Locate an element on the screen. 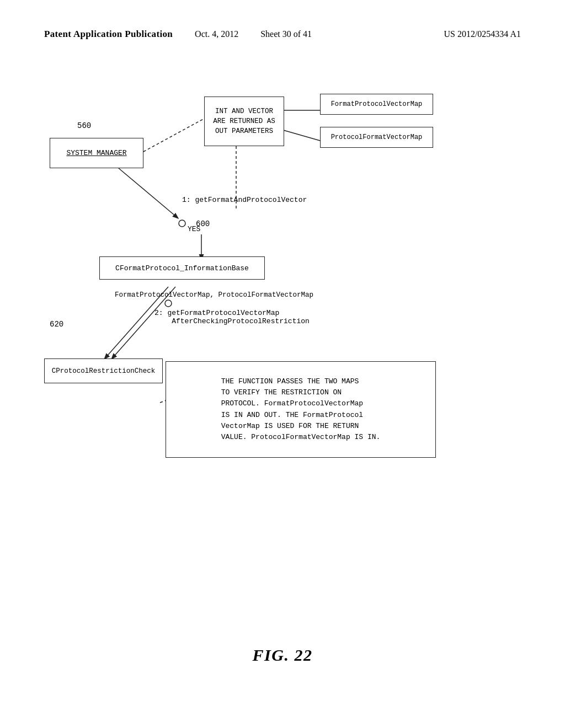  label-600: 600 is located at coordinates (203, 224).